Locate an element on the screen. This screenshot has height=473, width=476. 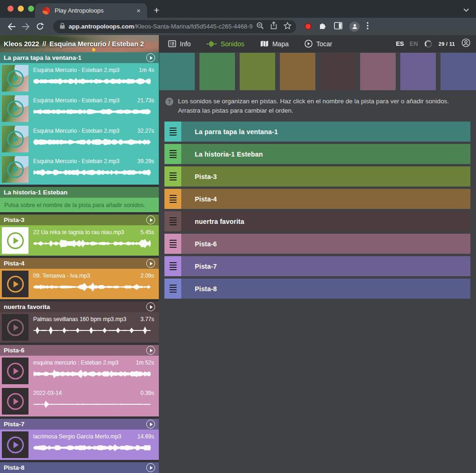
close-tab-icon: × is located at coordinates (138, 10).